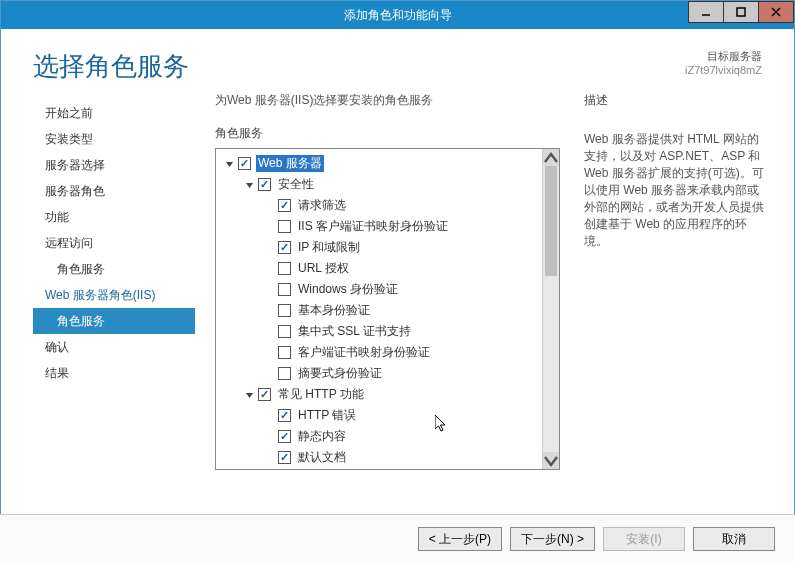 The image size is (795, 563). I want to click on desc-section-label: 描述, so click(677, 100).